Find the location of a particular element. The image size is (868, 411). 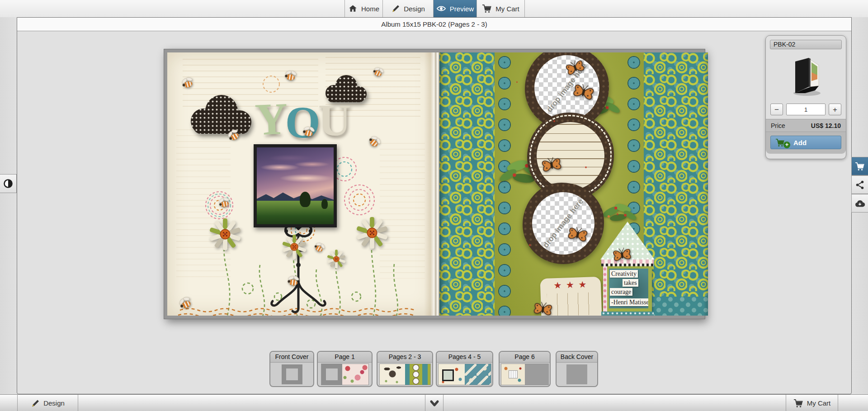

house-body: Creativity takes courage -Henri Matisse is located at coordinates (627, 289).